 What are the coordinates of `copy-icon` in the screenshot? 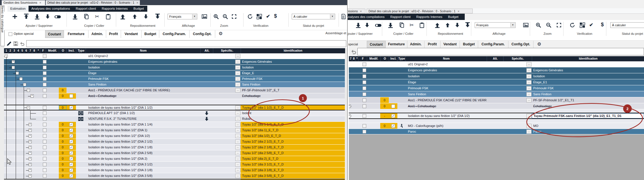 It's located at (86, 17).